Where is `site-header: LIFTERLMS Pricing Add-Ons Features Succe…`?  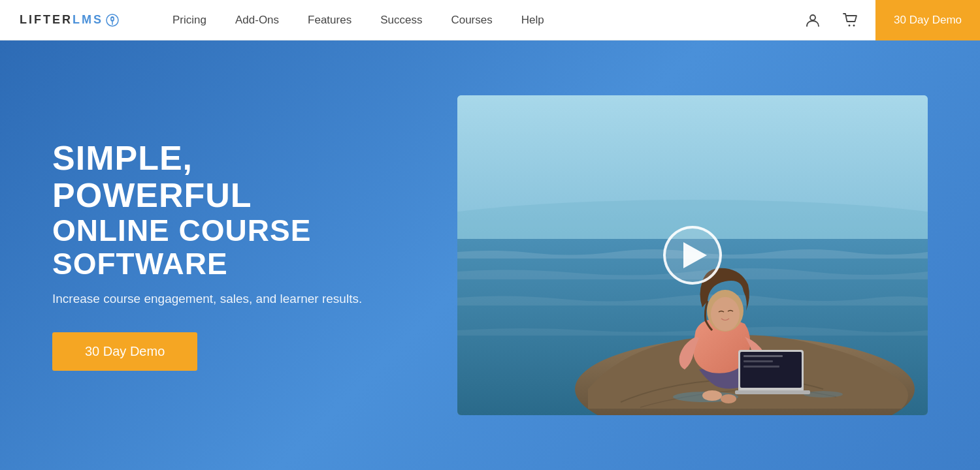
site-header: LIFTERLMS Pricing Add-Ons Features Succe… is located at coordinates (490, 20).